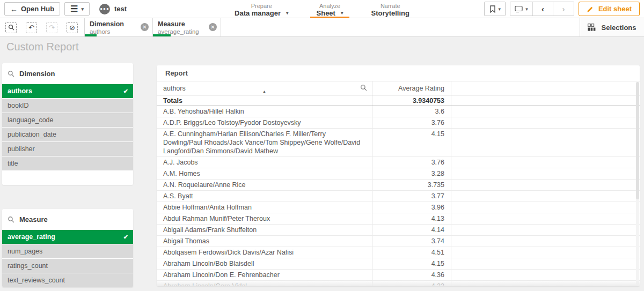 This screenshot has height=291, width=644. Describe the element at coordinates (68, 73) in the screenshot. I see `dimension-listbox-header: Dimension` at that location.